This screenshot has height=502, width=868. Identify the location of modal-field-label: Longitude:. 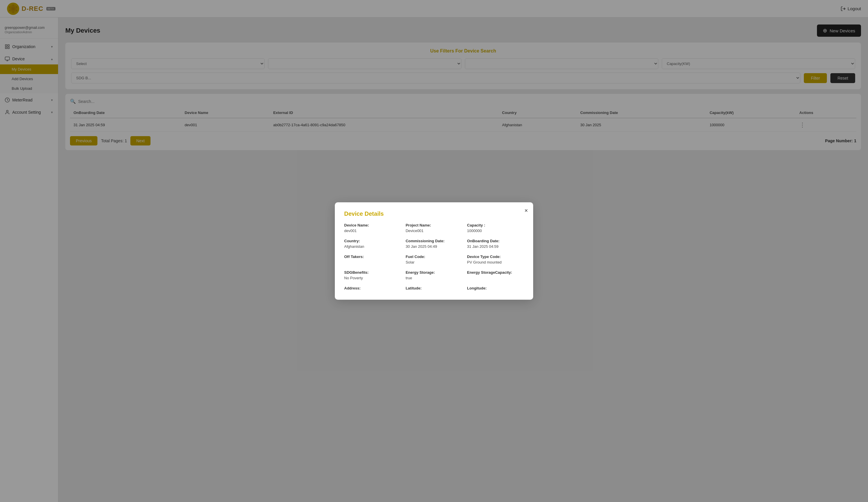
(495, 288).